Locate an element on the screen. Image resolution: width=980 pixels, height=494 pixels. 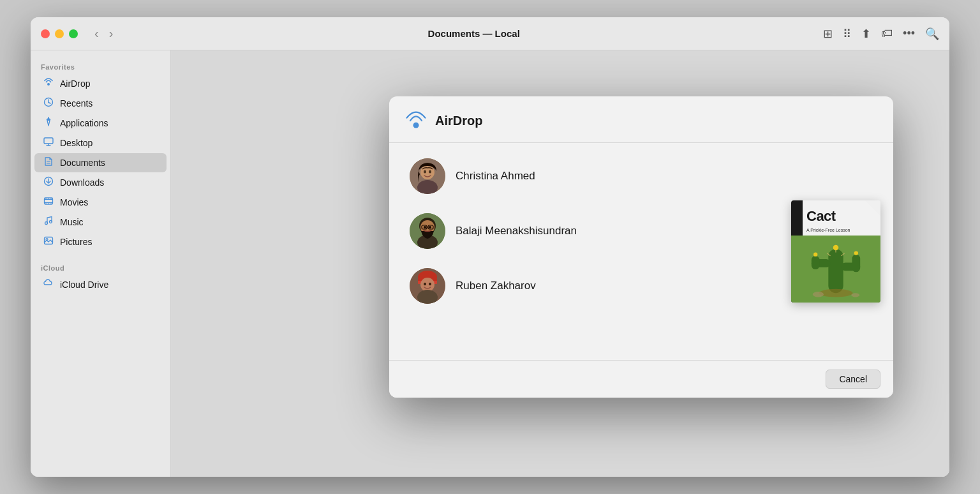
sidebar-item-label-desktop: Desktop is located at coordinates (77, 143).